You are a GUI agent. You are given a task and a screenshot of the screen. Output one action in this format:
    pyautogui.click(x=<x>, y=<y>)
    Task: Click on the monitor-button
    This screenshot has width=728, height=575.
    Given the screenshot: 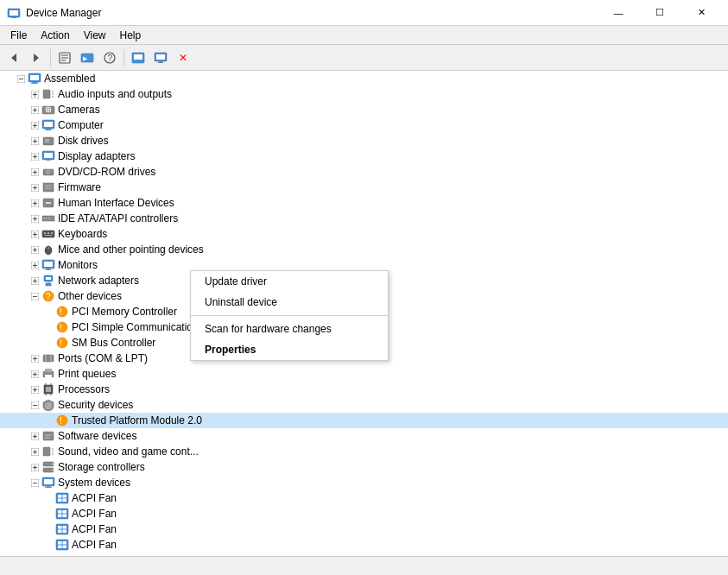 What is the action you would take?
    pyautogui.click(x=161, y=58)
    